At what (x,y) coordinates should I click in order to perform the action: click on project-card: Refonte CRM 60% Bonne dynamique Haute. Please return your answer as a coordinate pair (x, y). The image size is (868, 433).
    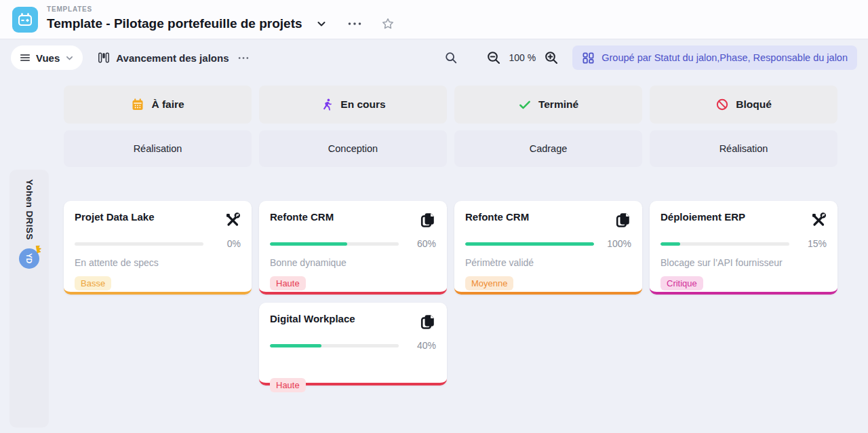
    Looking at the image, I should click on (353, 248).